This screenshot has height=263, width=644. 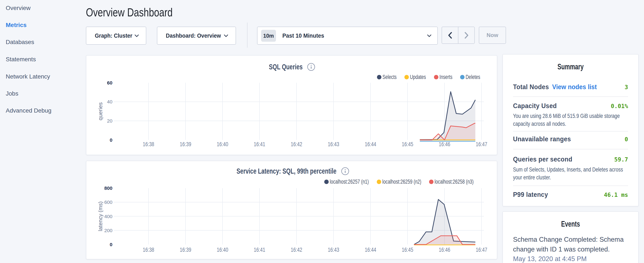 What do you see at coordinates (492, 35) in the screenshot?
I see `now-button: Now` at bounding box center [492, 35].